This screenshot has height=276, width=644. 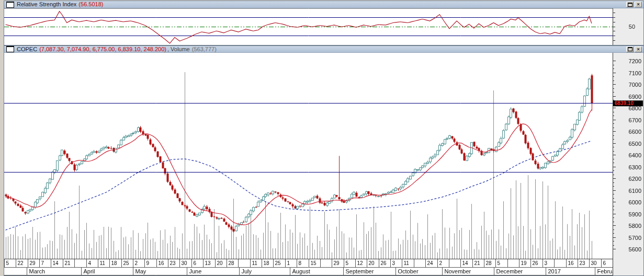 What do you see at coordinates (324, 27) in the screenshot?
I see `rsi-chart-canvas` at bounding box center [324, 27].